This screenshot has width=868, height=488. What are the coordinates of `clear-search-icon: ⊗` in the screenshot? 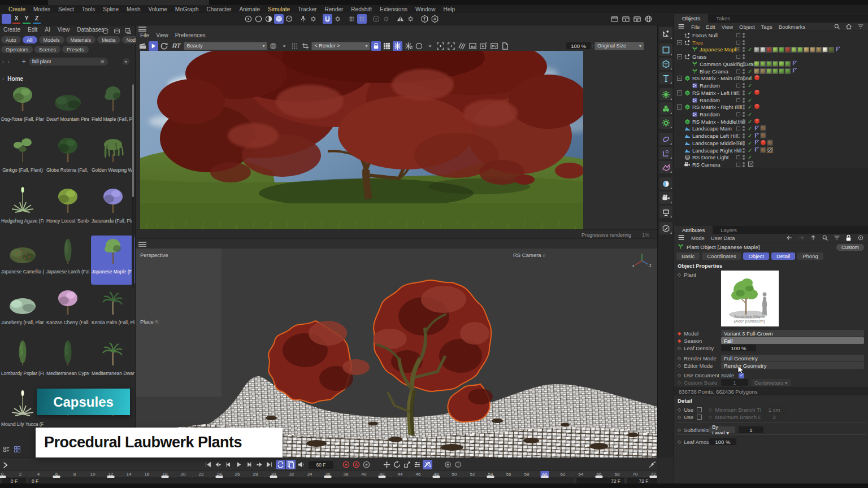 It's located at (102, 62).